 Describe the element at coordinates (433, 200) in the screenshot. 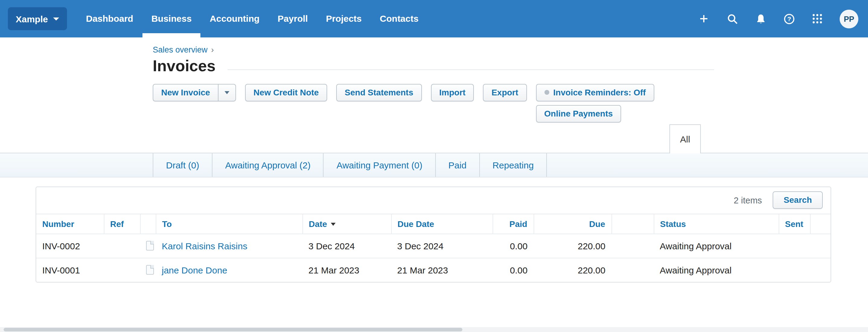

I see `table-toolbar: 2 items Search` at that location.